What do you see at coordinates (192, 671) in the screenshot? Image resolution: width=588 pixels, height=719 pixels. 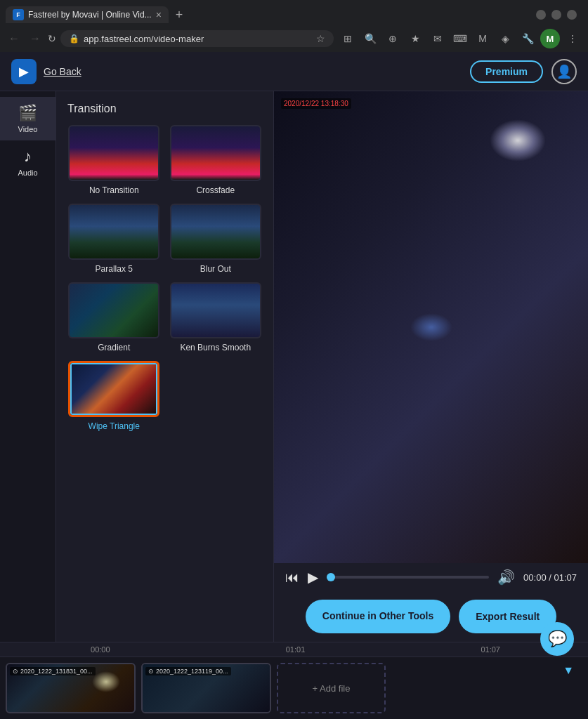 I see `clip-2-filename: 2020_1222_123119_00...` at bounding box center [192, 671].